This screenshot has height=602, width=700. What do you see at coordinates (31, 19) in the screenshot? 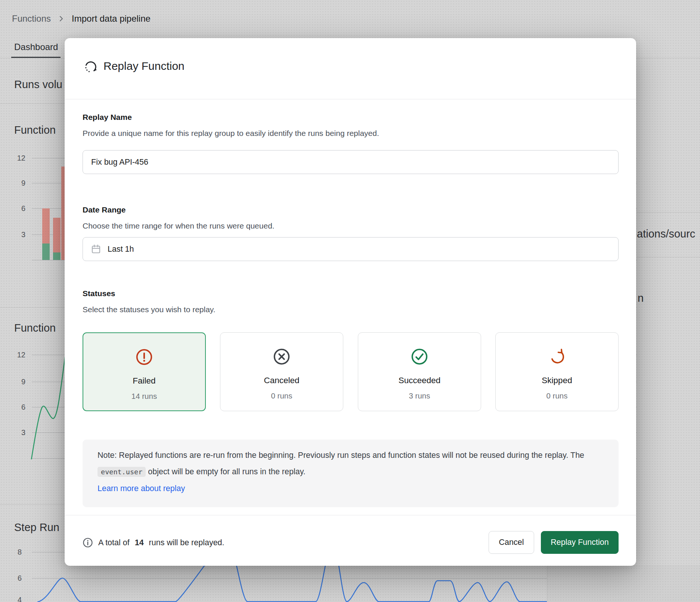
I see `breadcrumb-functions: Functions` at bounding box center [31, 19].